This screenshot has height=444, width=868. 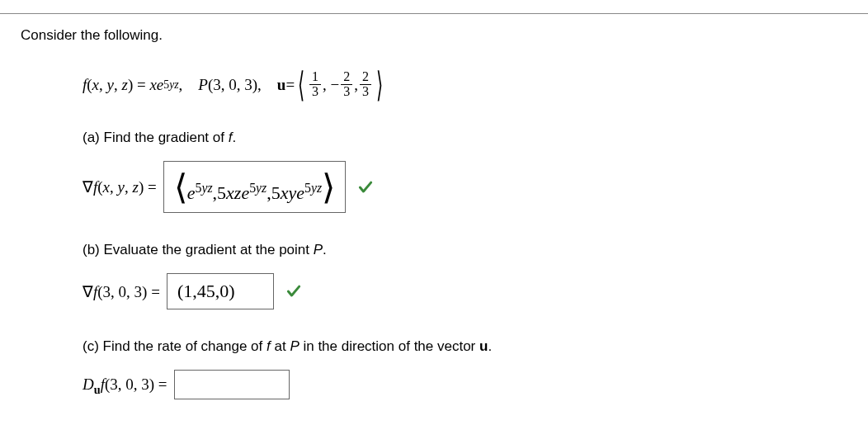 What do you see at coordinates (282, 85) in the screenshot?
I see `u-label: u` at bounding box center [282, 85].